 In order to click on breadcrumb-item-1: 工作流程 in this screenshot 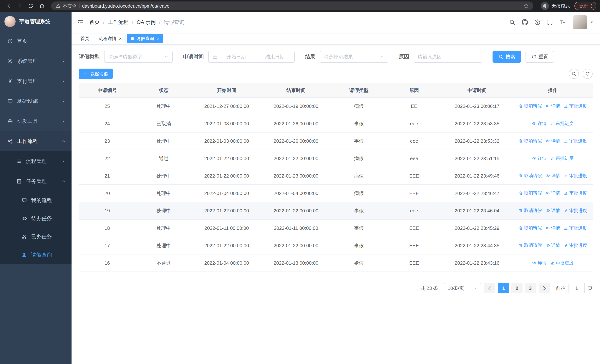, I will do `click(118, 22)`.